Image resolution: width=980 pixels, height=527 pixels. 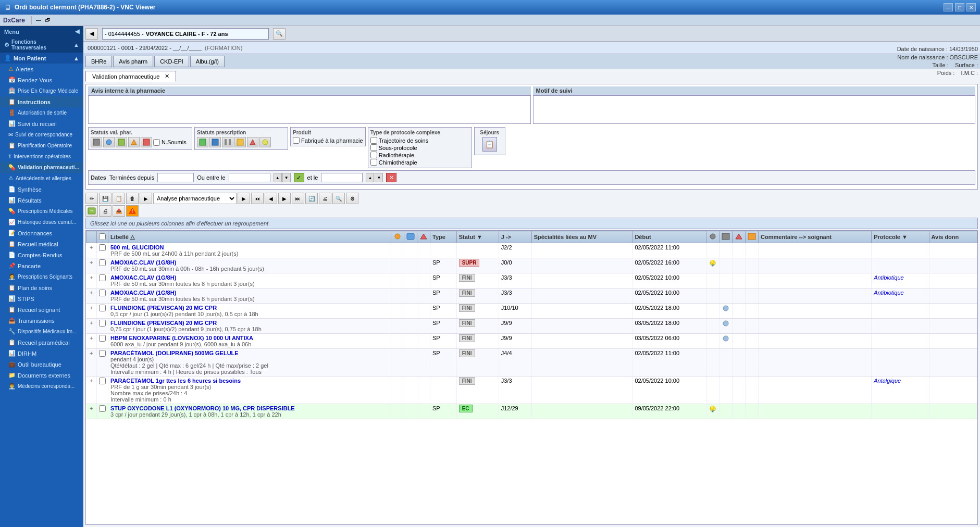 I want to click on avis-interne-input, so click(x=309, y=109).